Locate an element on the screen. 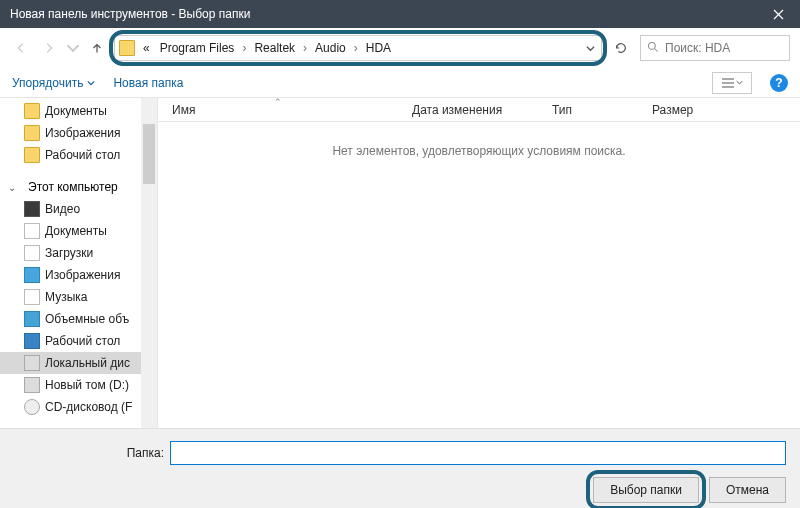 The height and width of the screenshot is (508, 800). cancel-button: Отмена is located at coordinates (748, 490).